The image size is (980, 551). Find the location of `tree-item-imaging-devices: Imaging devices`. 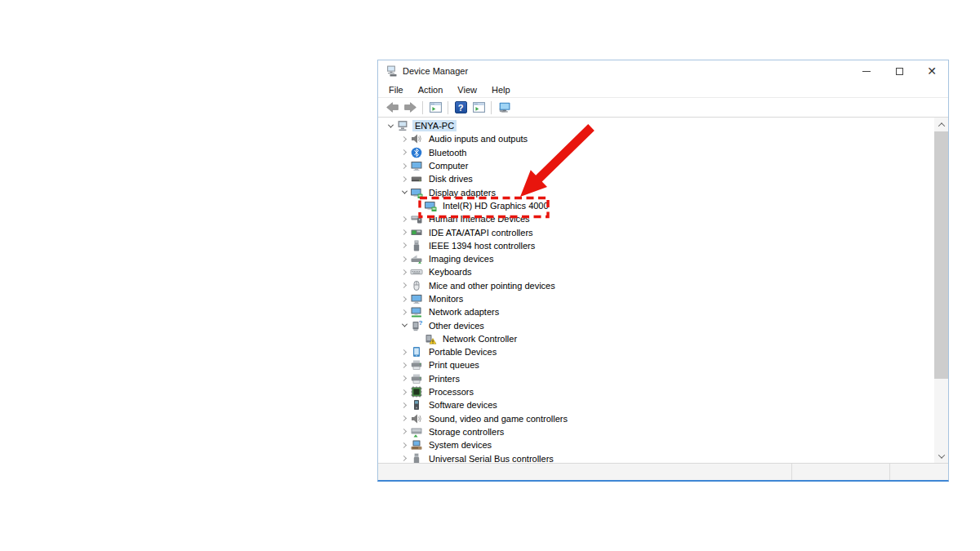

tree-item-imaging-devices: Imaging devices is located at coordinates (657, 259).